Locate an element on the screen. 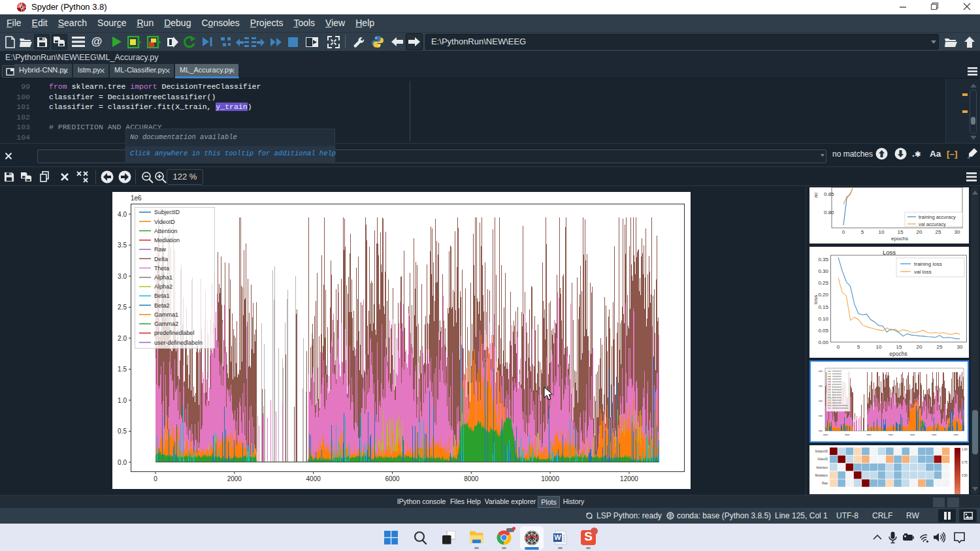 This screenshot has height=551, width=980. svg-text: 0.00 is located at coordinates (823, 342).